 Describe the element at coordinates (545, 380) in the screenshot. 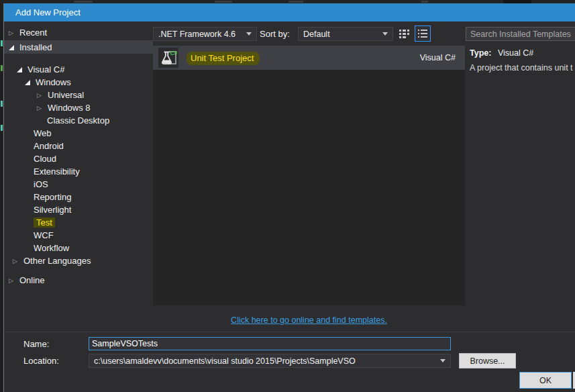

I see `ok-button: OK` at that location.